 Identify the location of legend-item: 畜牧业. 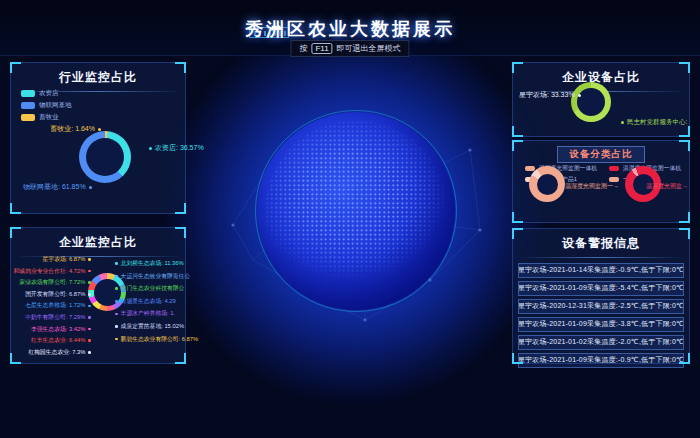
(46, 118).